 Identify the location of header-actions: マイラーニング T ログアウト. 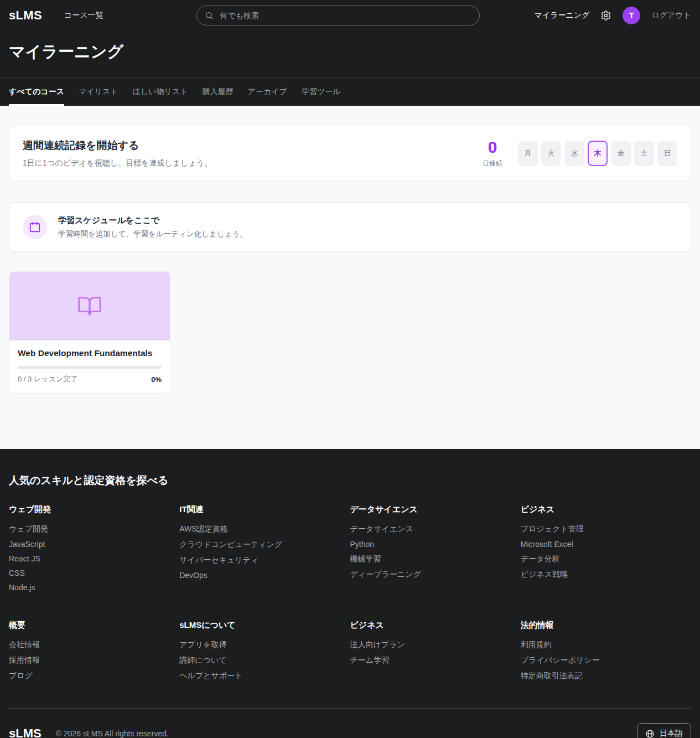
(613, 16).